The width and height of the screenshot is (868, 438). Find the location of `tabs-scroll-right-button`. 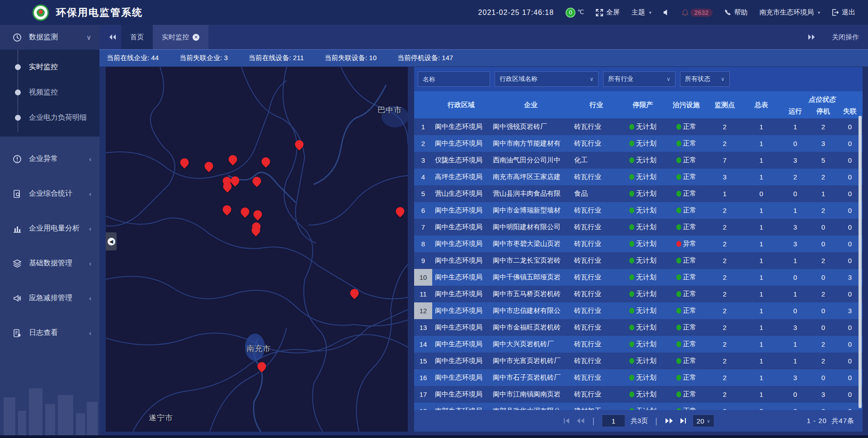

tabs-scroll-right-button is located at coordinates (811, 37).